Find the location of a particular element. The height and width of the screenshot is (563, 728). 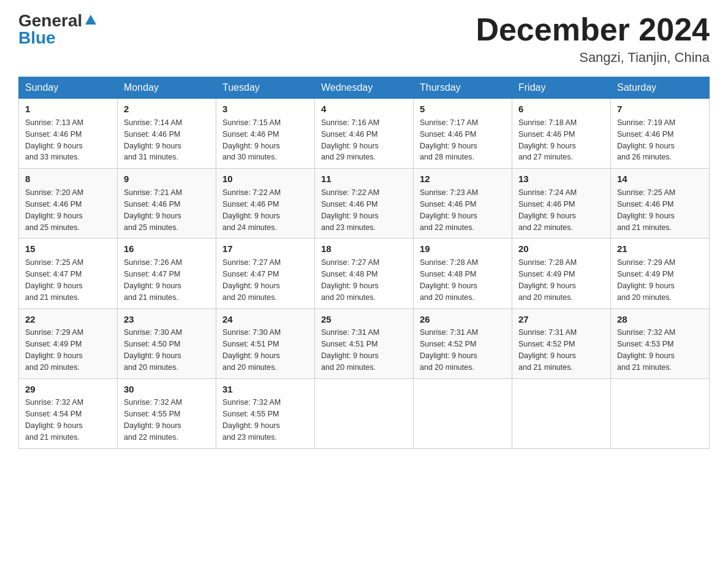

day-info: Sunrise: 7:31 AMSunset: 4:51 PMDaylight:… is located at coordinates (351, 350).